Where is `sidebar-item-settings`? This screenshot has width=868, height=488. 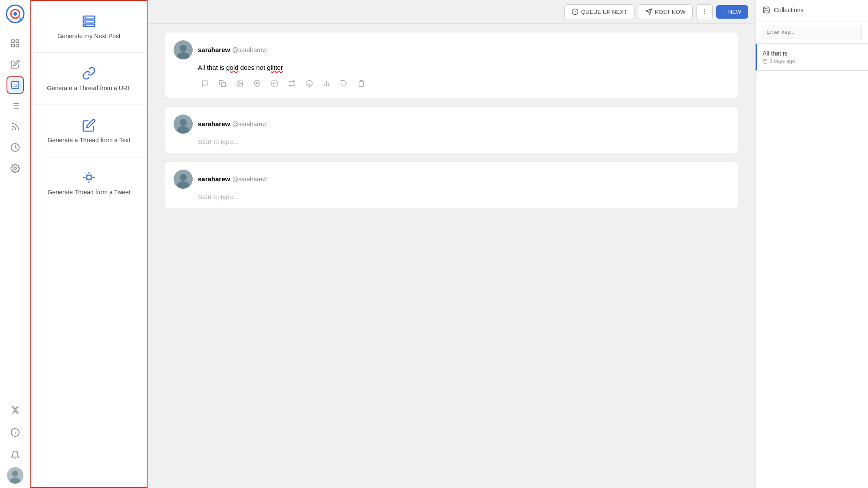
sidebar-item-settings is located at coordinates (15, 168).